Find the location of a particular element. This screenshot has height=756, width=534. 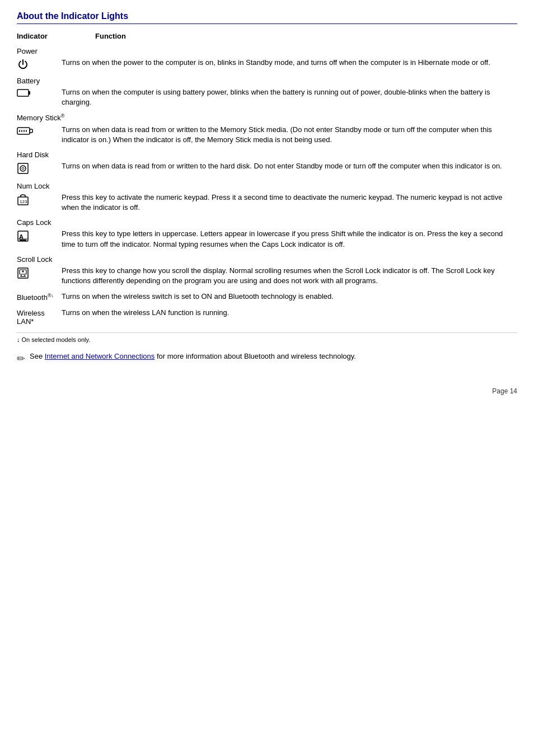

scroll-lock-description: Press this key to change how you scroll … is located at coordinates (289, 276).